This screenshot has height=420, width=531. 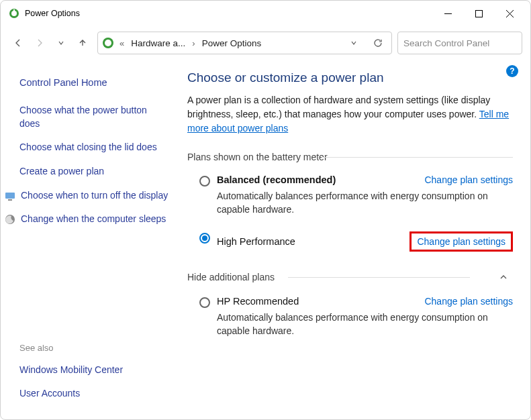 I want to click on breadcrumb-bar: « Hardware a... › Power Options, so click(x=244, y=43).